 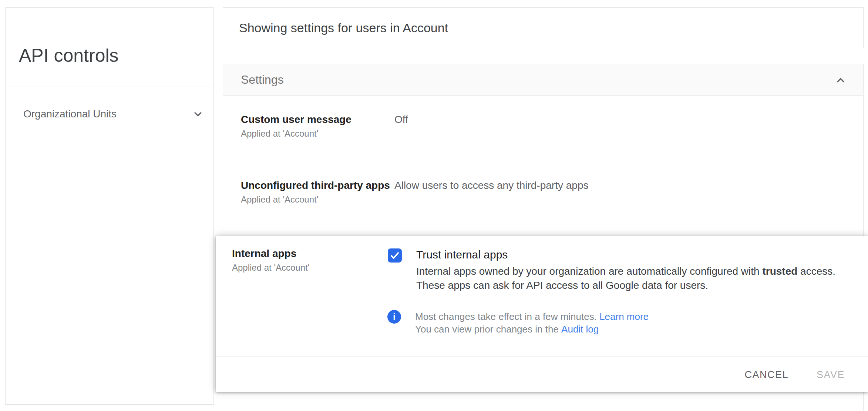 I want to click on setting-label: Unconfigured third-party apps, so click(x=315, y=186).